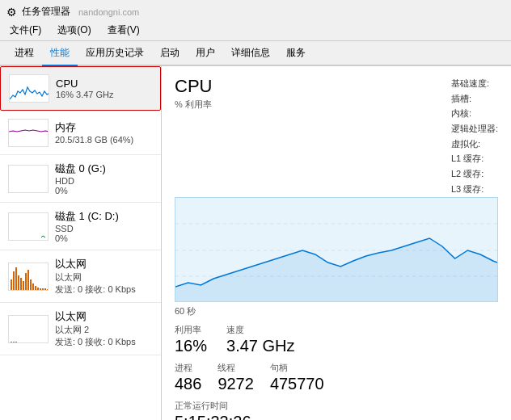 The height and width of the screenshot is (420, 511). Describe the element at coordinates (191, 330) in the screenshot. I see `stat-utilization-label: 利用率` at that location.